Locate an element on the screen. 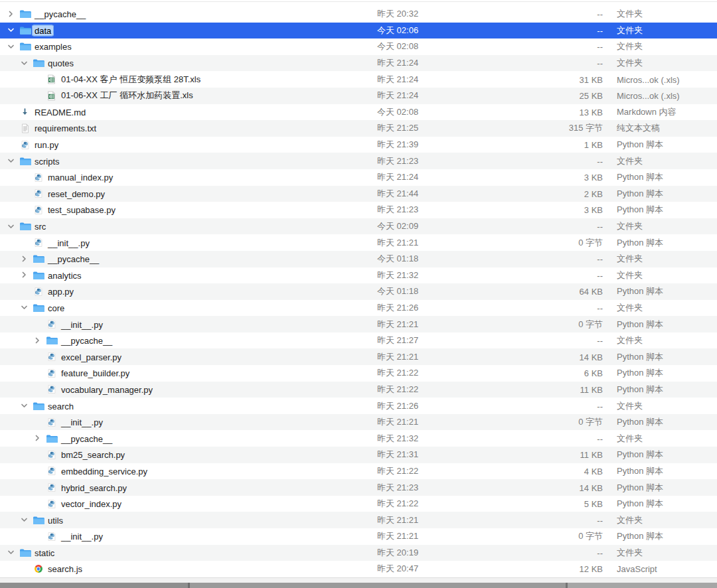 The width and height of the screenshot is (717, 588). date-modified: 昨天 21:23 is located at coordinates (398, 488).